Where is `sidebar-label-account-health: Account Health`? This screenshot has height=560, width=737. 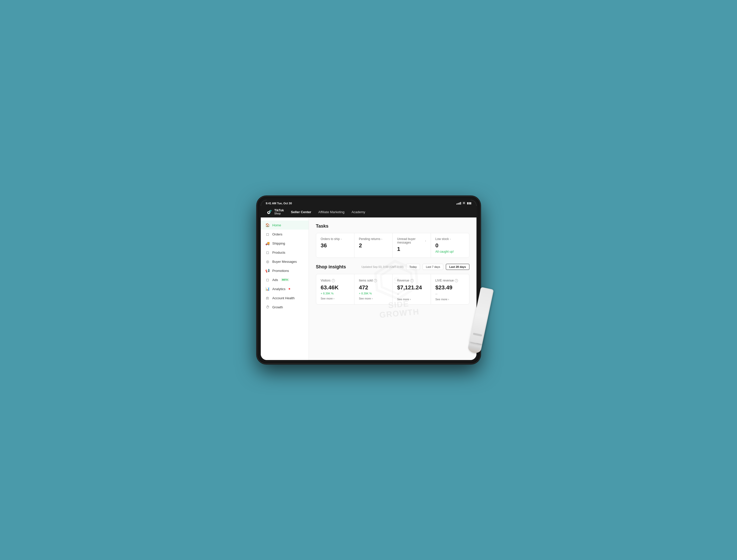
sidebar-label-account-health: Account Health is located at coordinates (283, 298).